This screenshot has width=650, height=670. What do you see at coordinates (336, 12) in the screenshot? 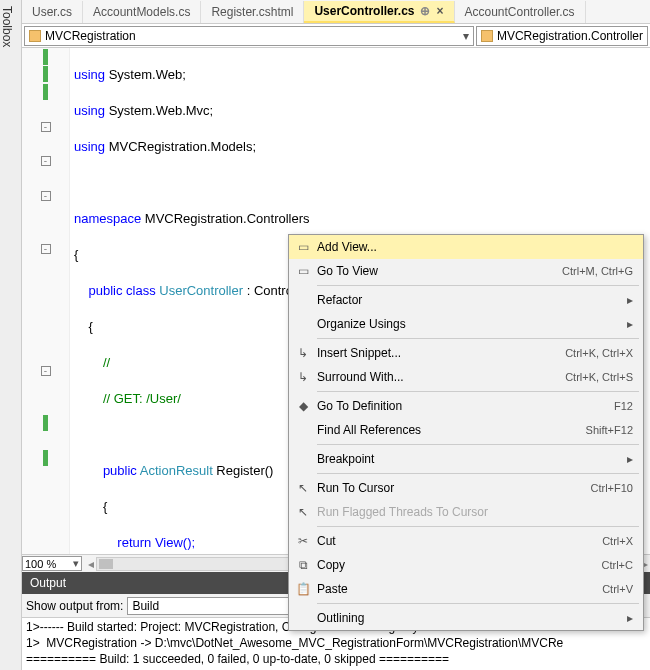
I see `document-tabstrip: User.cs AccountModels.cs Register.cshtml…` at bounding box center [336, 12].